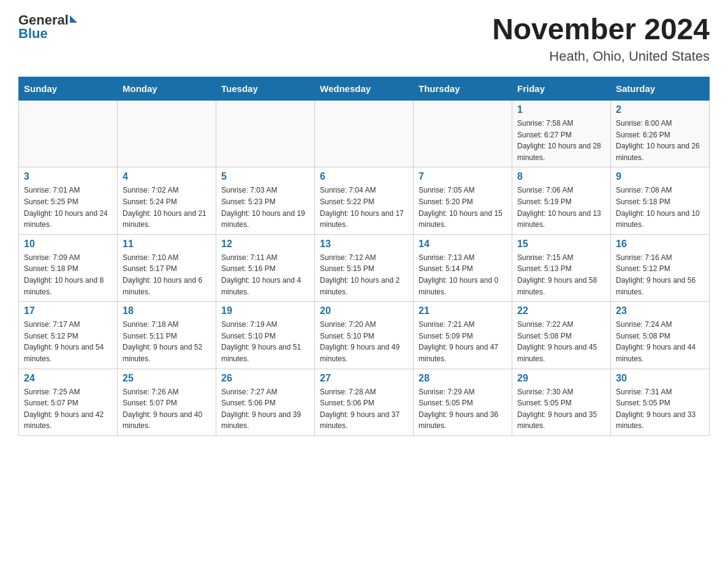  I want to click on location-title: Heath, Ohio, United States, so click(601, 56).